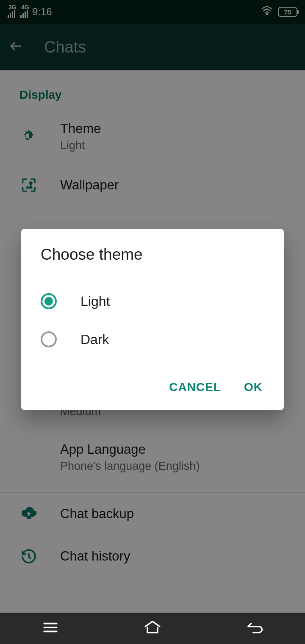 The image size is (305, 644). What do you see at coordinates (253, 387) in the screenshot?
I see `ok-button: OK` at bounding box center [253, 387].